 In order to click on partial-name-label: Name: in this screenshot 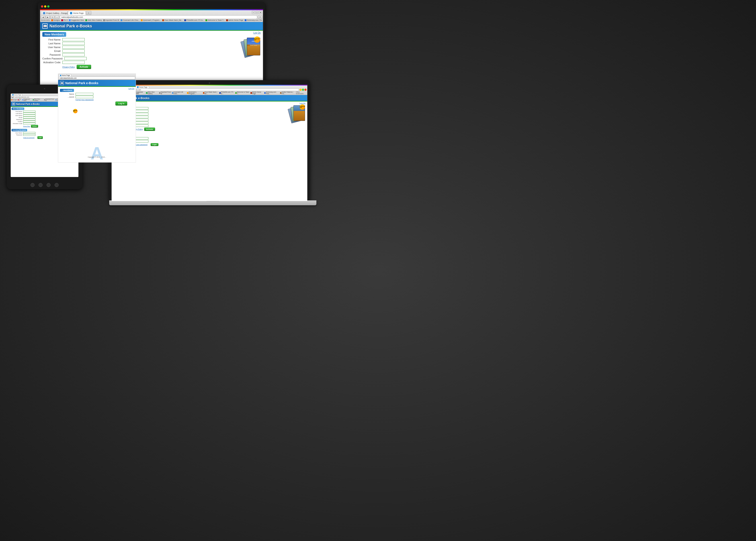, I will do `click(68, 94)`.